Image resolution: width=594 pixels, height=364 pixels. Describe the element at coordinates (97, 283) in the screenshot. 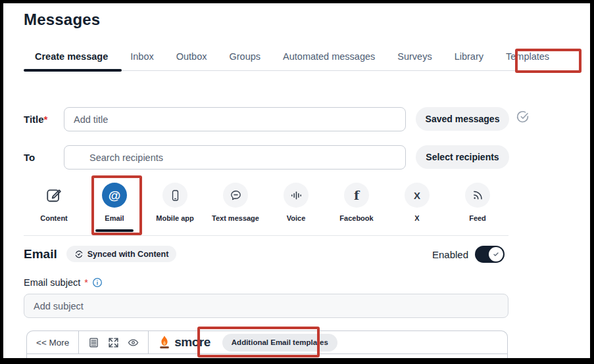

I see `info-icon` at that location.